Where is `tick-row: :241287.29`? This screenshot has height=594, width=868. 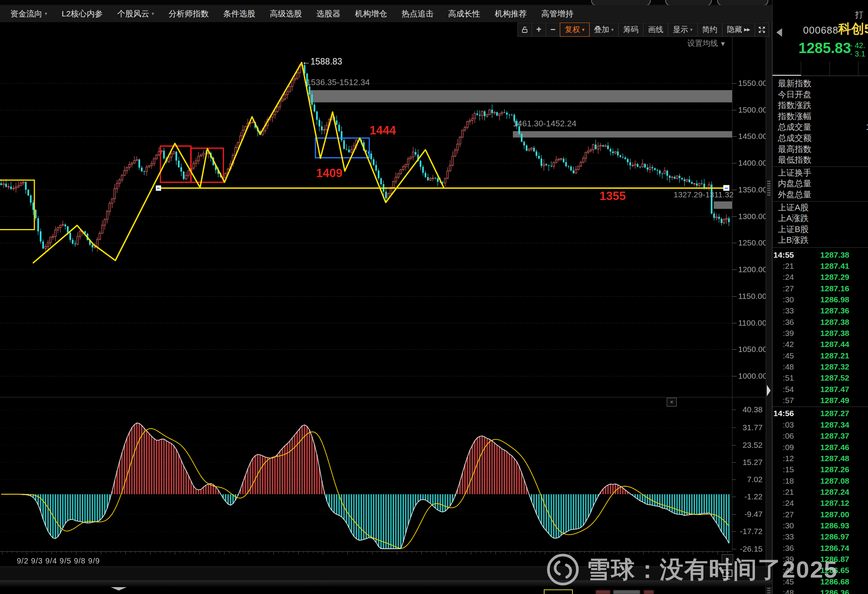 tick-row: :241287.29 is located at coordinates (820, 277).